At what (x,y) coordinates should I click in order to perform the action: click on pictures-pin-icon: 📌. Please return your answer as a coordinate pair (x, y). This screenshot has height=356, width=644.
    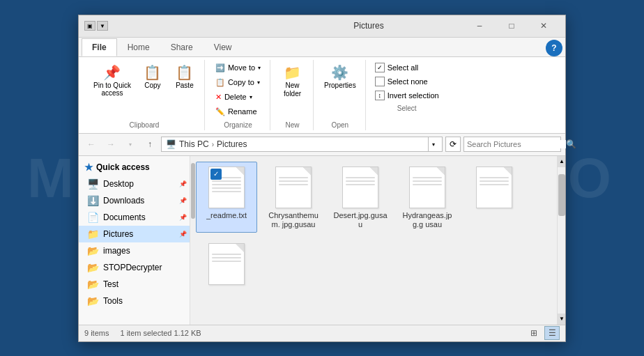
    Looking at the image, I should click on (183, 234).